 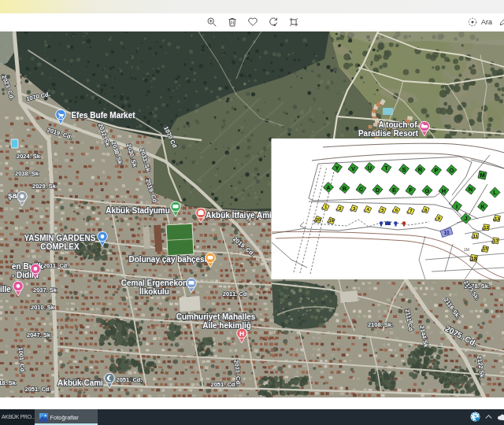 I want to click on svg-text: 18, so click(x=474, y=258).